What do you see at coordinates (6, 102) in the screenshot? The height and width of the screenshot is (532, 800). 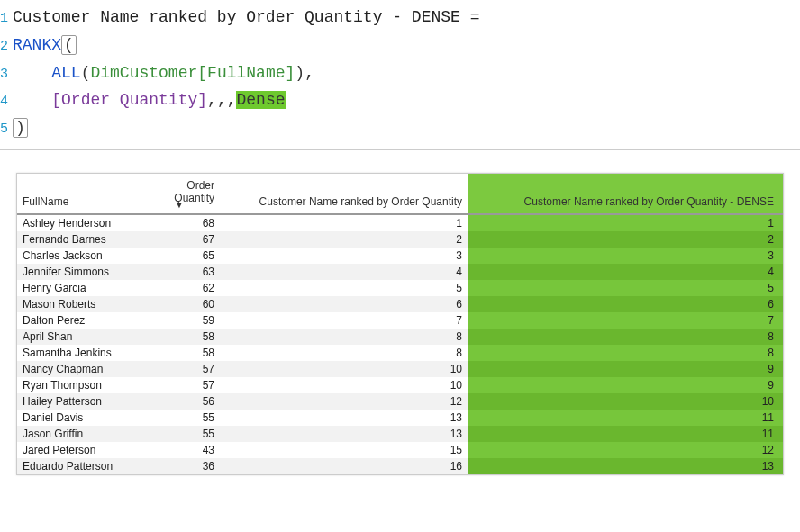 I see `line-number: 4` at bounding box center [6, 102].